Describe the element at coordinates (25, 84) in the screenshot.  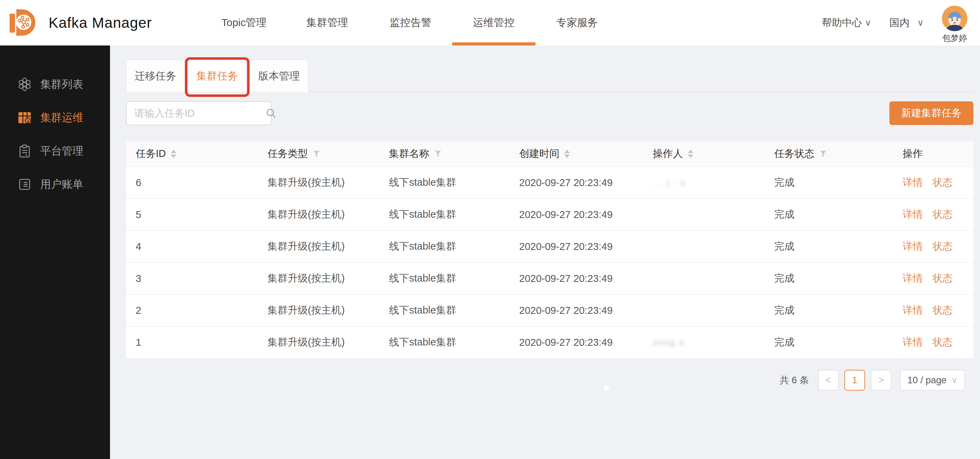
I see `honeycomb-icon` at that location.